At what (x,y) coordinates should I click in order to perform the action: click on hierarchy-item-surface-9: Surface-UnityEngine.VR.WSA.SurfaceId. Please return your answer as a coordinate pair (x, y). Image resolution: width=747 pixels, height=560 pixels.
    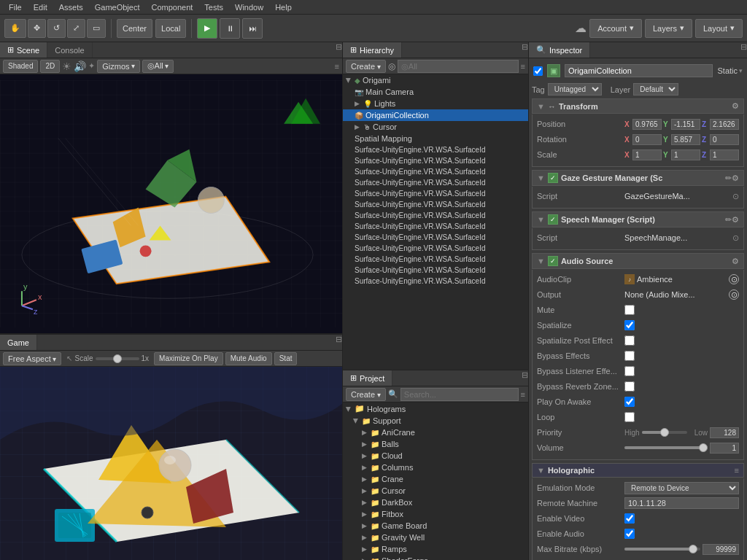
    Looking at the image, I should click on (436, 238).